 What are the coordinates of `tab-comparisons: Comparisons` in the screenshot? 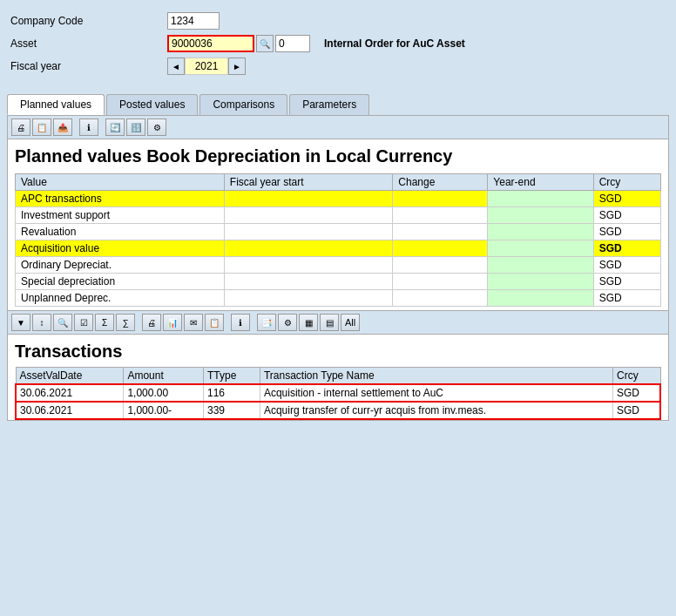 It's located at (244, 105).